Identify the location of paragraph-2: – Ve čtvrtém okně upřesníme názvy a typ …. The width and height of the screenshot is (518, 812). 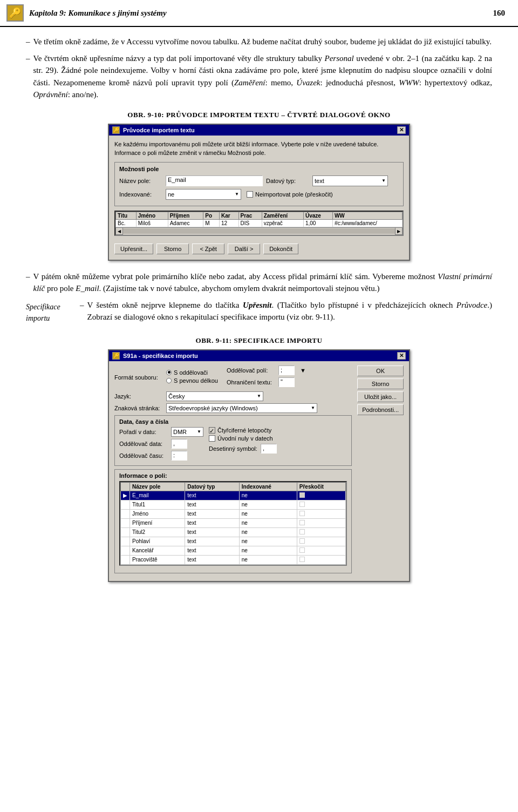
(259, 77).